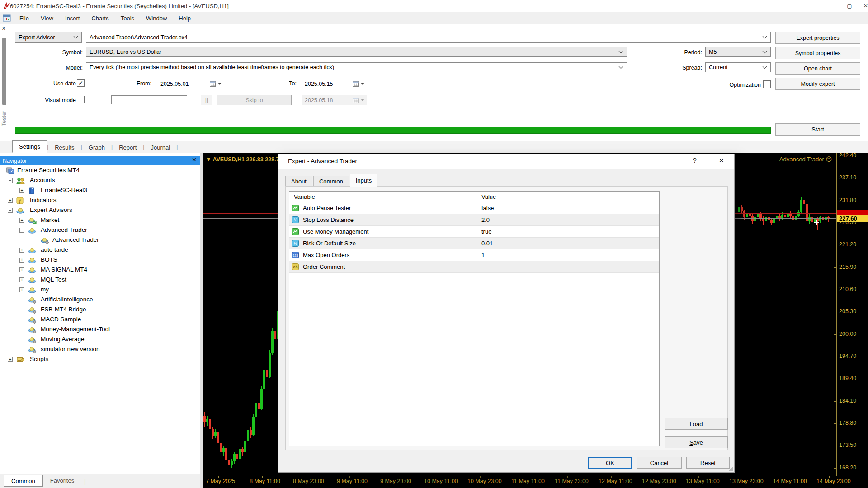 The height and width of the screenshot is (488, 868). What do you see at coordinates (191, 84) in the screenshot?
I see `from-date-field: 2025.05.01` at bounding box center [191, 84].